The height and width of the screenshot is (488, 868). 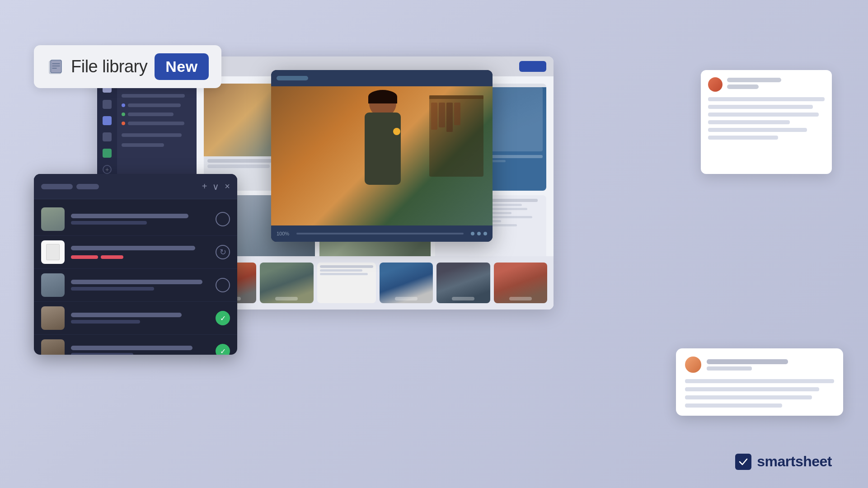 What do you see at coordinates (382, 156) in the screenshot?
I see `video-overlay: 100%` at bounding box center [382, 156].